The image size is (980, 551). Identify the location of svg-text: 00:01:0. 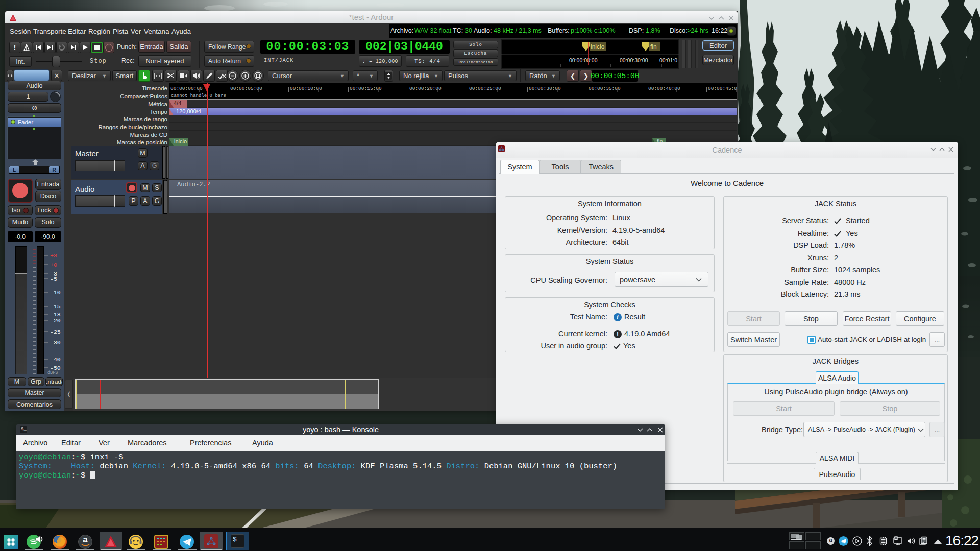
(669, 60).